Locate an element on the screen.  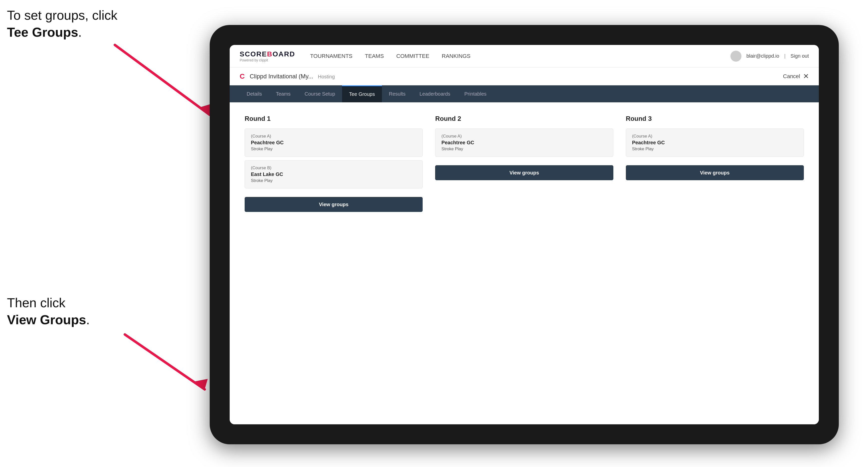
instruction-bottom: Then click View Groups. is located at coordinates (49, 311).